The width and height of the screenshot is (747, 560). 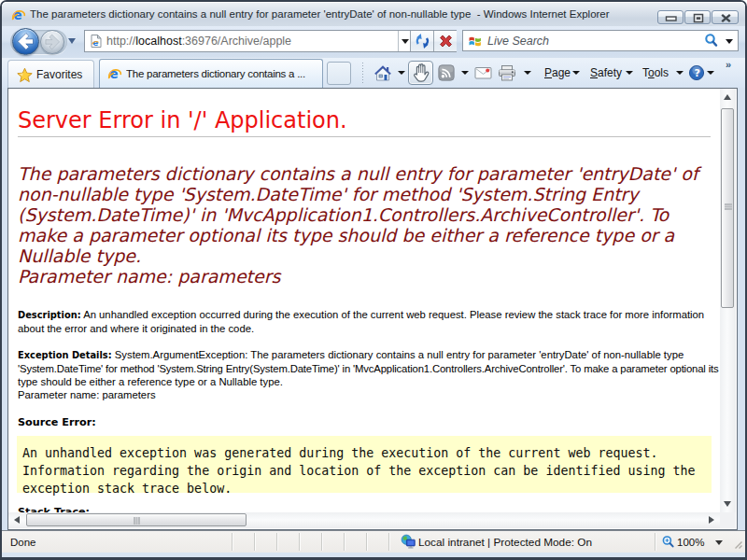 What do you see at coordinates (121, 41) in the screenshot?
I see `url-protocol: http://` at bounding box center [121, 41].